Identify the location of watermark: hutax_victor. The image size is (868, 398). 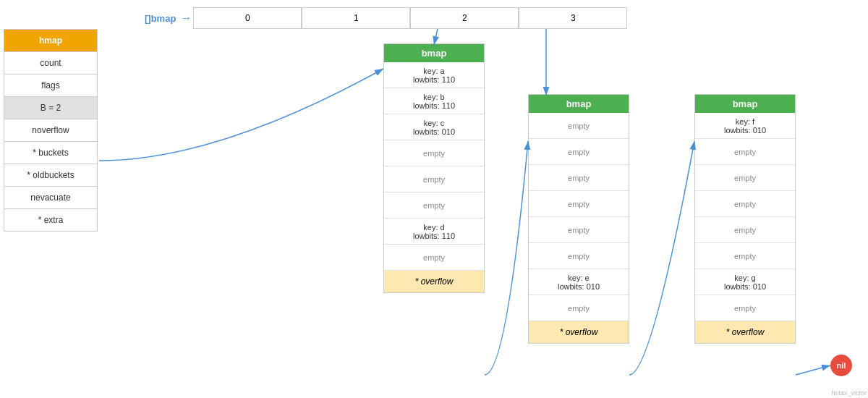
(849, 393).